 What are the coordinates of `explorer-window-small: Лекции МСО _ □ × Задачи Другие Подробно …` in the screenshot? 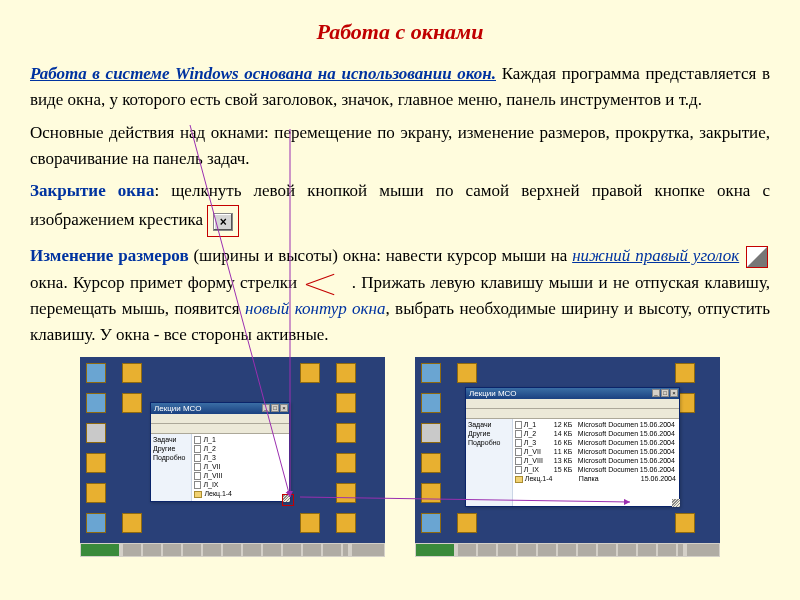 It's located at (220, 452).